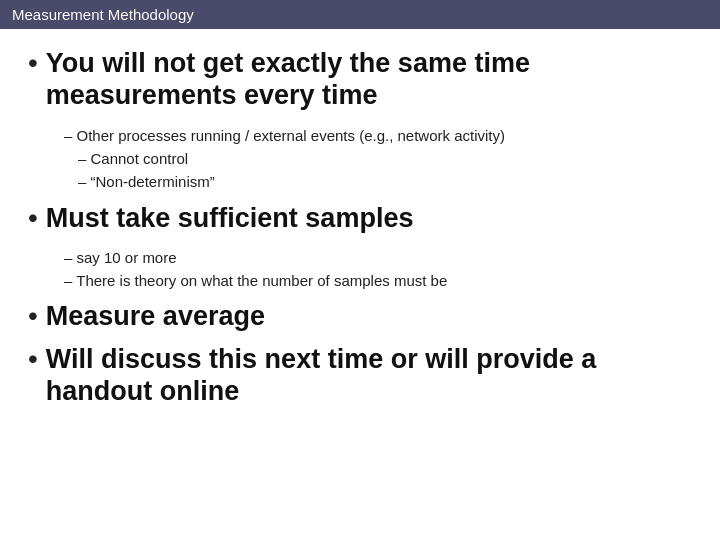 Image resolution: width=720 pixels, height=540 pixels. I want to click on sub-bullets-1: – Other processes running / external eve…, so click(378, 159).